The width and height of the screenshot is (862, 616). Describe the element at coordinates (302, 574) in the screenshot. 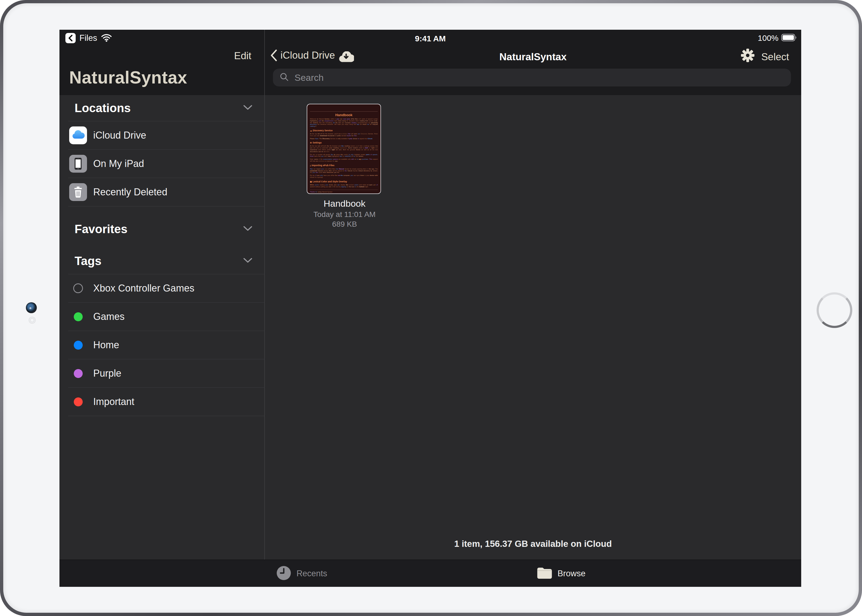

I see `tab-recents: Recents` at that location.